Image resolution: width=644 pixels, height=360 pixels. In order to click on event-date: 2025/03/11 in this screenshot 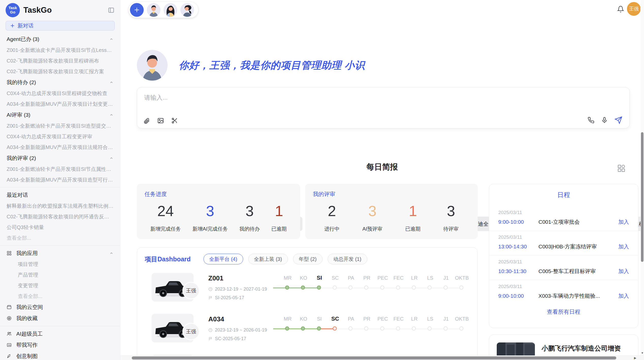, I will do `click(564, 287)`.